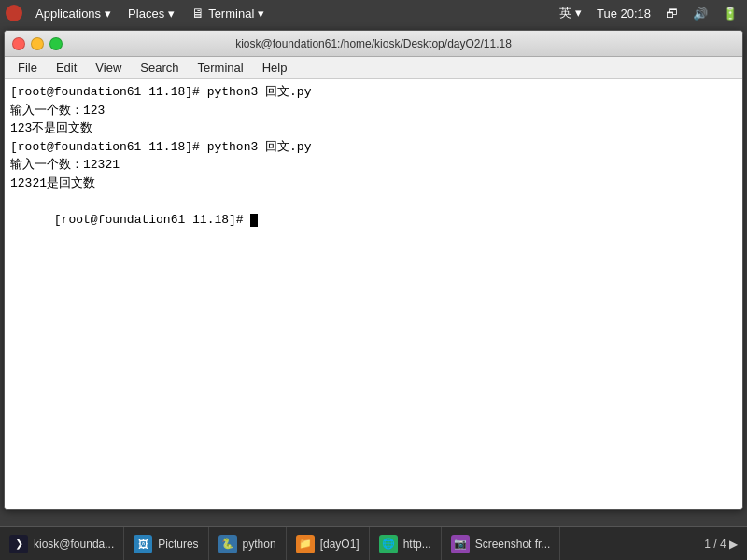 The width and height of the screenshot is (747, 560). Describe the element at coordinates (374, 184) in the screenshot. I see `term-line-6: 12321是回文数` at that location.